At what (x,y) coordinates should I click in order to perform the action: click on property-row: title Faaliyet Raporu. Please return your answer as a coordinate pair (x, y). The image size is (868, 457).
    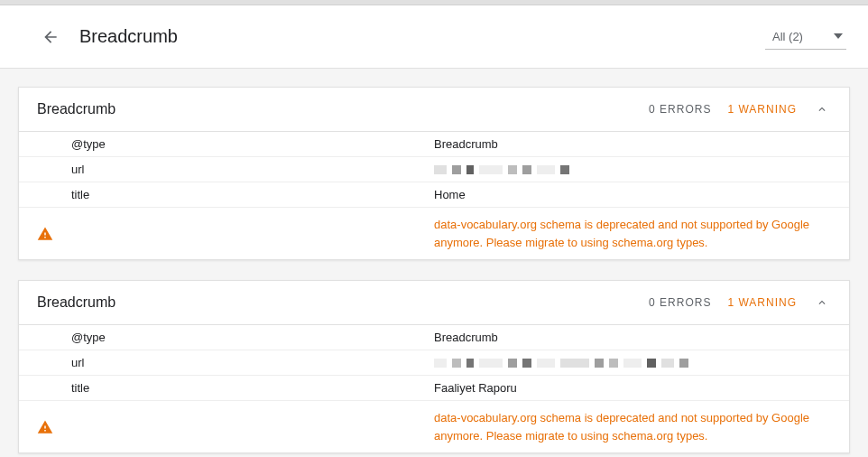
    Looking at the image, I should click on (434, 388).